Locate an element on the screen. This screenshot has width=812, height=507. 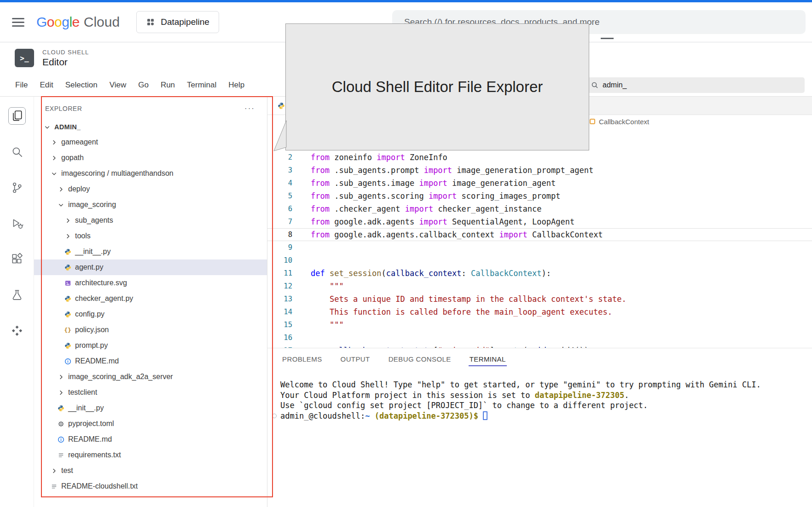
panel-tab-terminal: TERMINAL is located at coordinates (488, 359).